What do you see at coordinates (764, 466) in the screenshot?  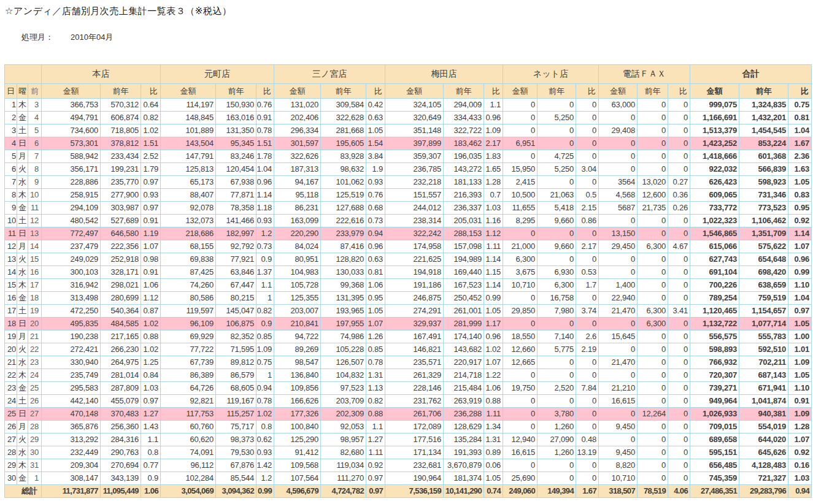 I see `prevyear-cell: 4,128,483` at bounding box center [764, 466].